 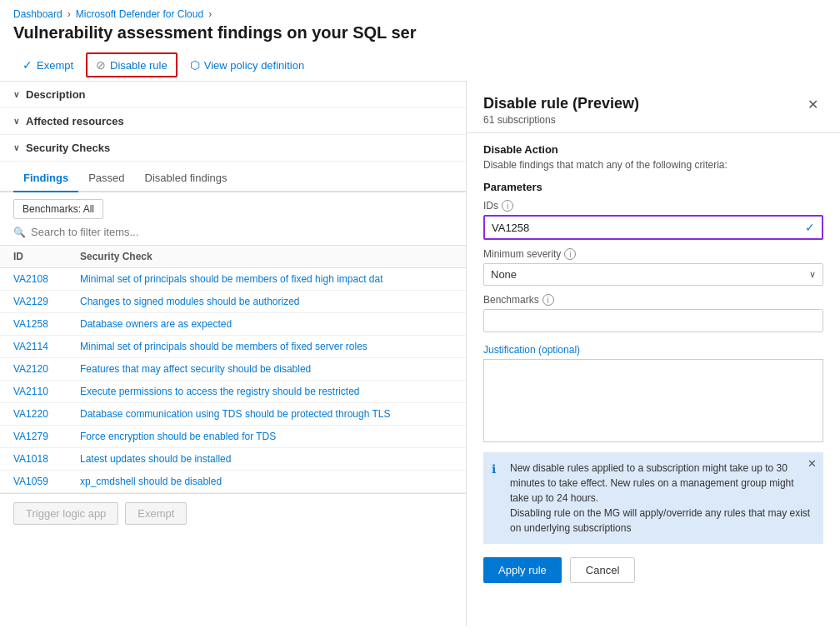 I want to click on ids-value: VA1258, so click(x=510, y=228).